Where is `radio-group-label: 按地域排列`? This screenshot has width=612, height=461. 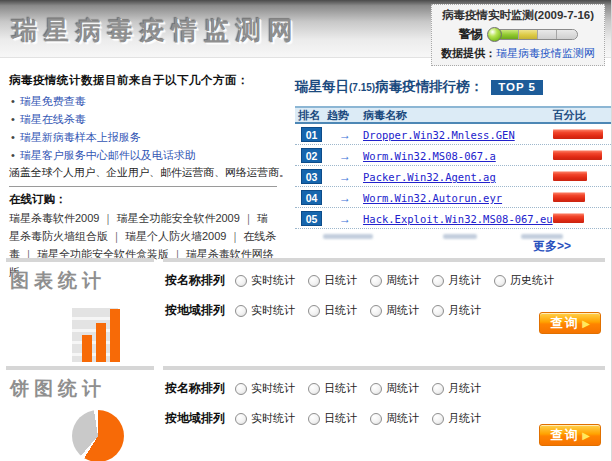
radio-group-label: 按地域排列 is located at coordinates (195, 310).